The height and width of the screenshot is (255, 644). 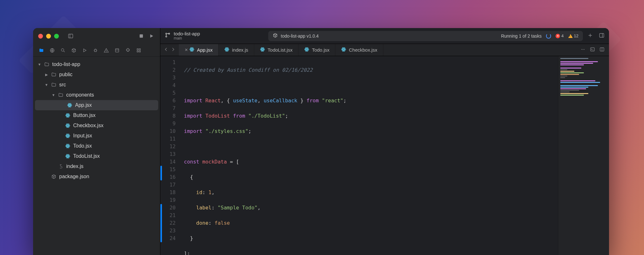 I want to click on tree-item-button-jsx: Button.jsx, so click(x=97, y=115).